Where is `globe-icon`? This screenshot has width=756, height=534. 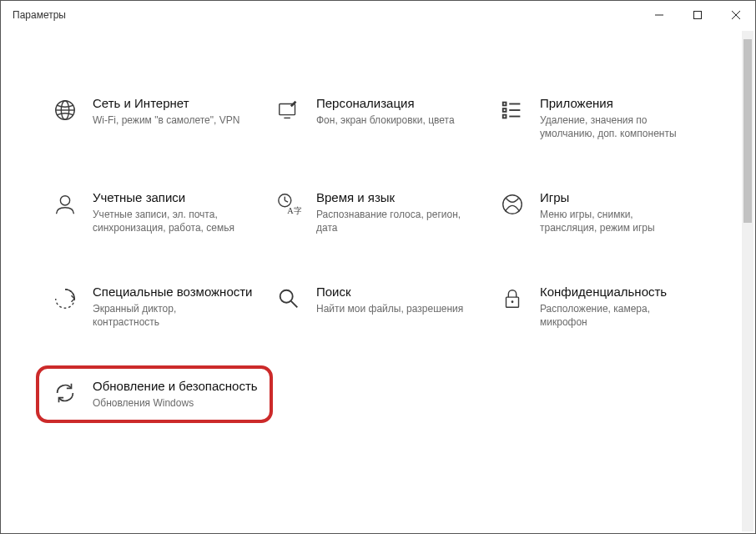
globe-icon is located at coordinates (65, 110).